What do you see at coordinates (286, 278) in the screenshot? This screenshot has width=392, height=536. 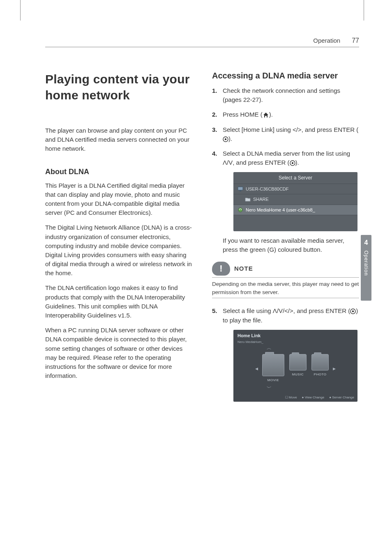 I see `note-divider` at bounding box center [286, 278].